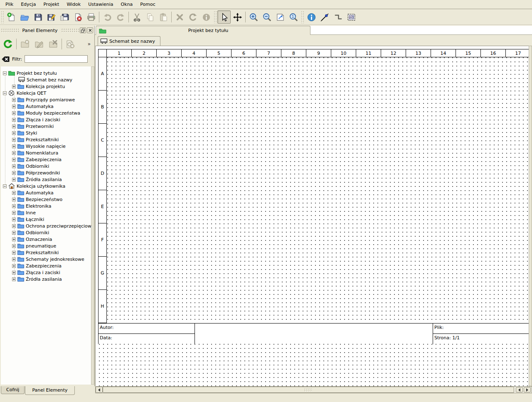  I want to click on save-all-button, so click(64, 17).